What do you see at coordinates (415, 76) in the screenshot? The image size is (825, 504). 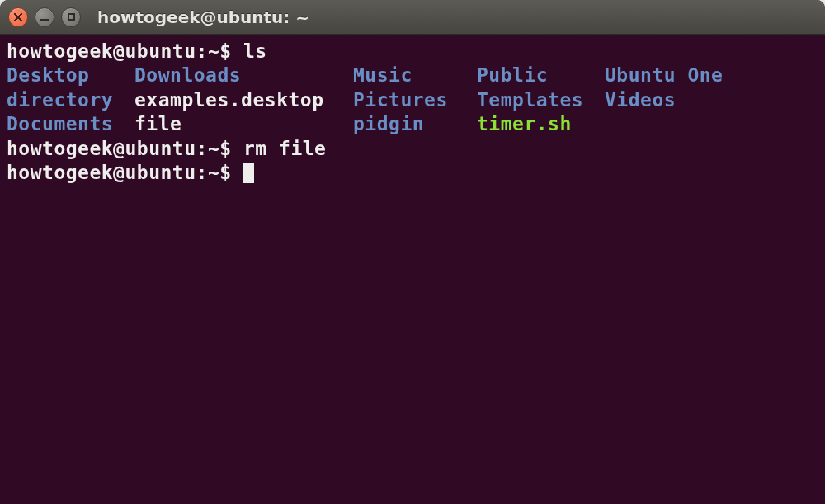 I see `ls-item: Music` at bounding box center [415, 76].